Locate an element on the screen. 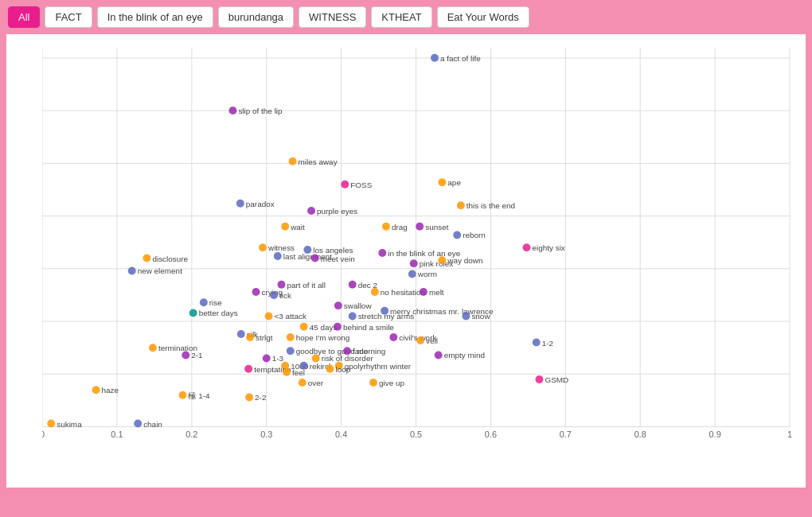 This screenshot has height=517, width=812. svg-text: swallow is located at coordinates (358, 305).